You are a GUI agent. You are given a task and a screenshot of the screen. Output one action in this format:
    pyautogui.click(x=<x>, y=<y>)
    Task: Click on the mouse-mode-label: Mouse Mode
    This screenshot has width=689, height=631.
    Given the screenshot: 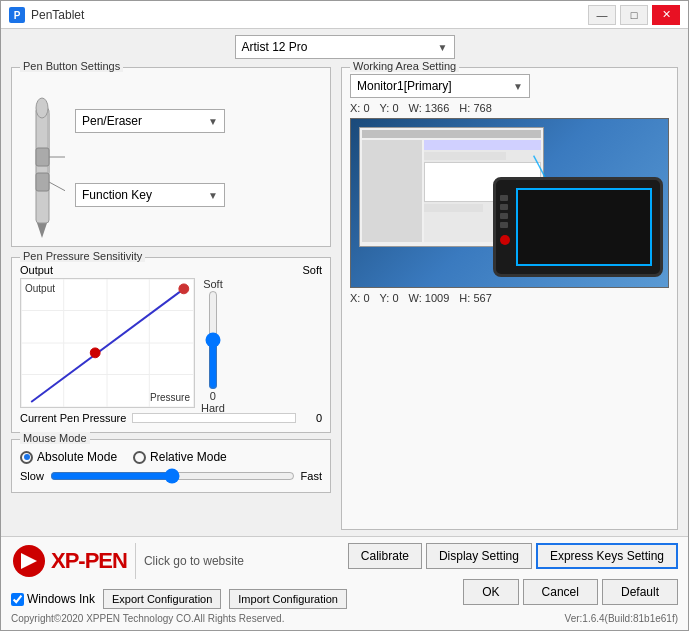 What is the action you would take?
    pyautogui.click(x=55, y=438)
    